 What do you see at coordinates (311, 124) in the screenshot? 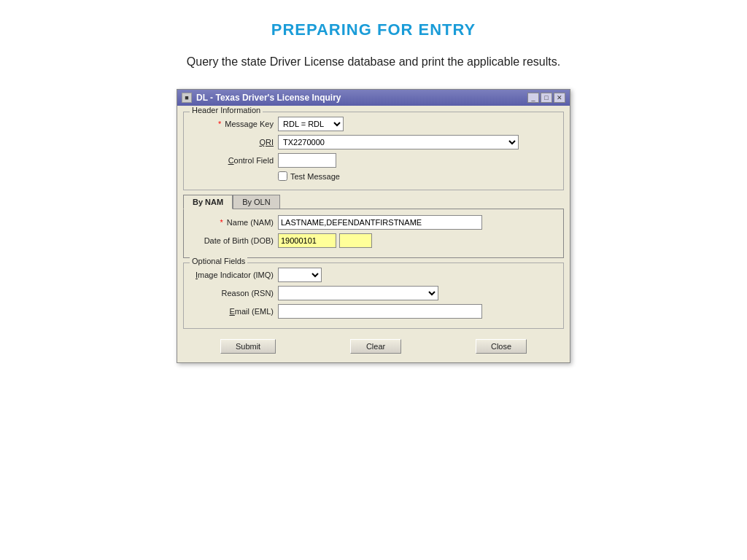
I see `message-key-select: RDL = RDL` at bounding box center [311, 124].